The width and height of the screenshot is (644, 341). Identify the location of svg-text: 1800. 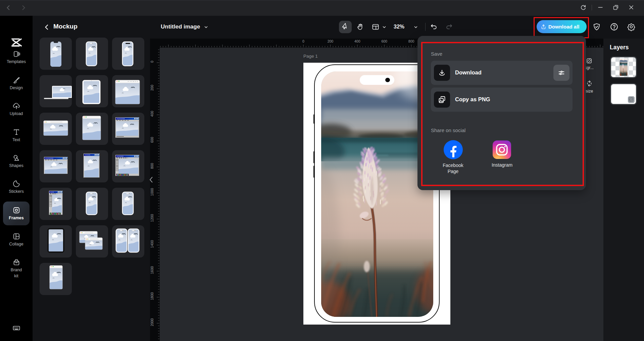
(152, 296).